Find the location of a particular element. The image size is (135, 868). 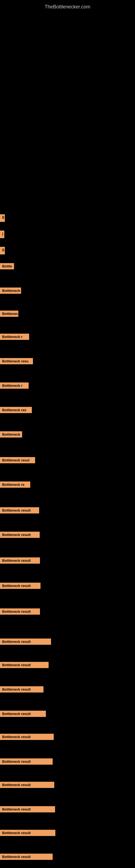

bar-21: Bottleneck result is located at coordinates (26, 762).